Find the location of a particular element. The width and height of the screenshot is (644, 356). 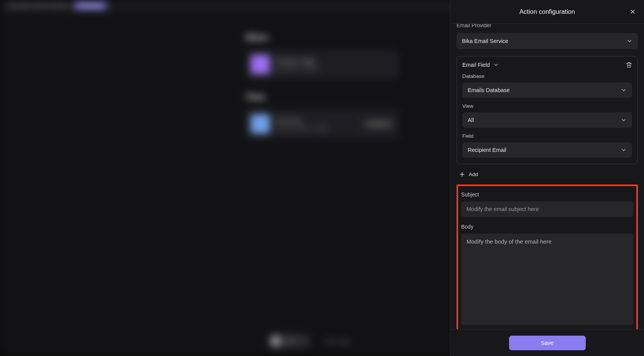

bg-card2-line2: Send all emails in a day is located at coordinates (316, 127).